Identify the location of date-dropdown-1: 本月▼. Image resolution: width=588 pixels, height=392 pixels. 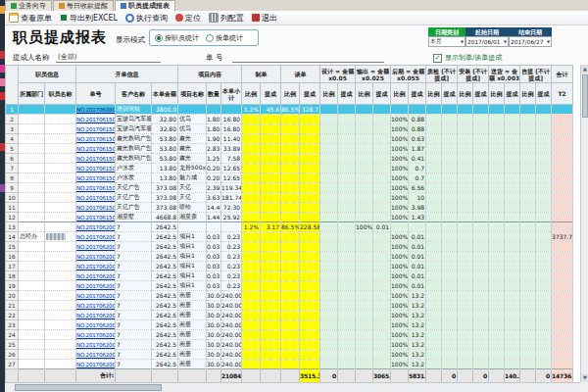
(447, 41).